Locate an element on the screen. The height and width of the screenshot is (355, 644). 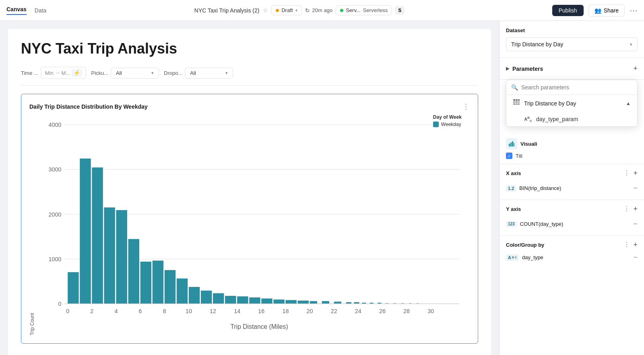
y-axis-remove-icon: − is located at coordinates (635, 224).